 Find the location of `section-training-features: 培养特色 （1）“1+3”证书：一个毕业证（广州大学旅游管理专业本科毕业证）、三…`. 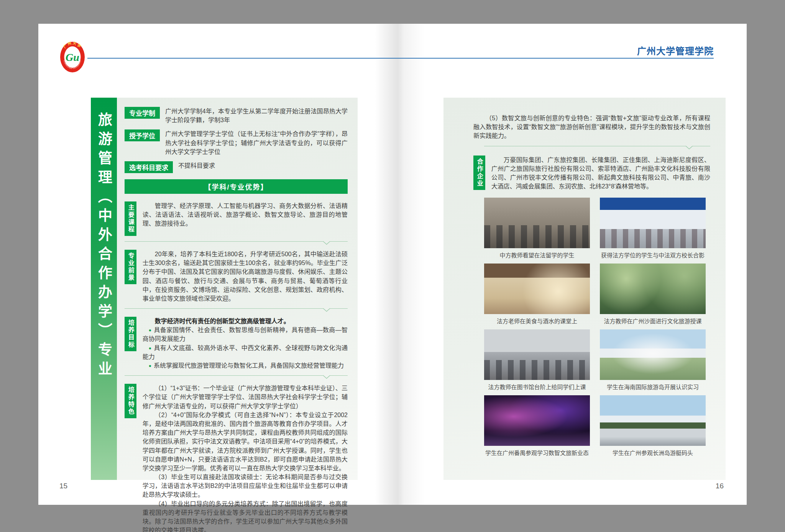

section-training-features: 培养特色 （1）“1+3”证书：一个毕业证（广州大学旅游管理专业本科毕业证）、三… is located at coordinates (236, 458).